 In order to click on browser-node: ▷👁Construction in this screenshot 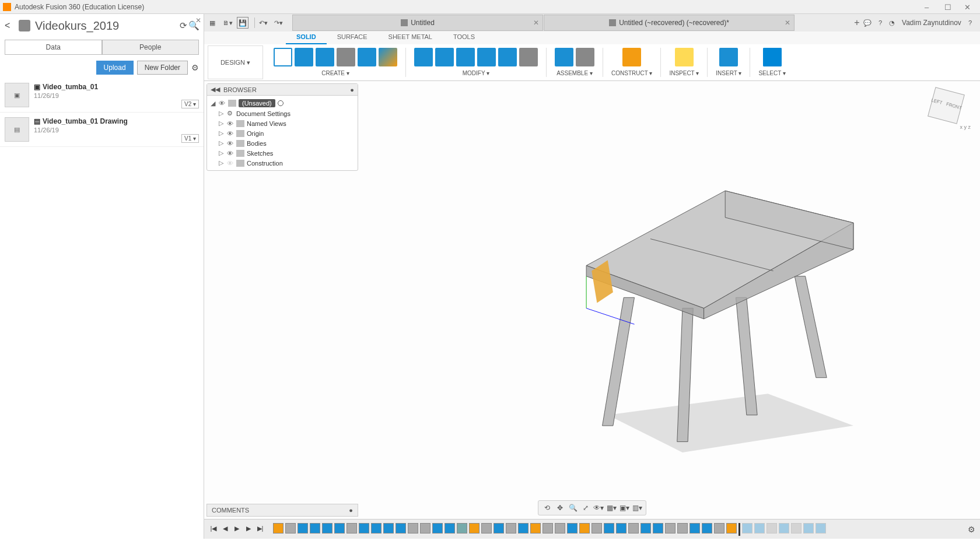, I will do `click(282, 163)`.